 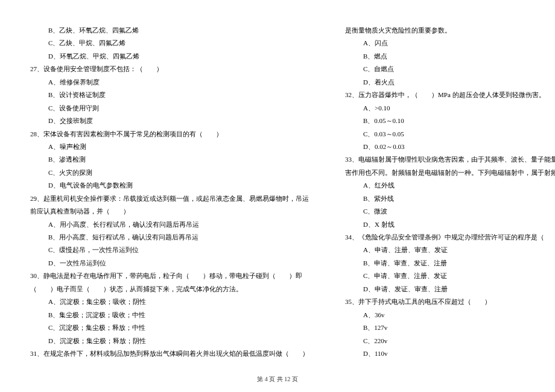 I want to click on q28-option-a: A、噪声检测, so click(x=170, y=147).